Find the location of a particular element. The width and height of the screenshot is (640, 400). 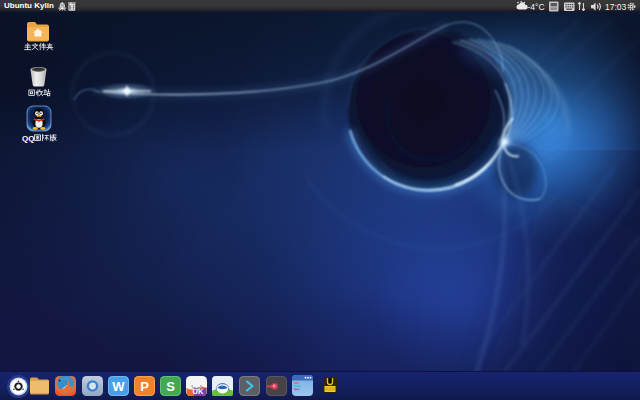

svg-text: -4°C is located at coordinates (536, 7).